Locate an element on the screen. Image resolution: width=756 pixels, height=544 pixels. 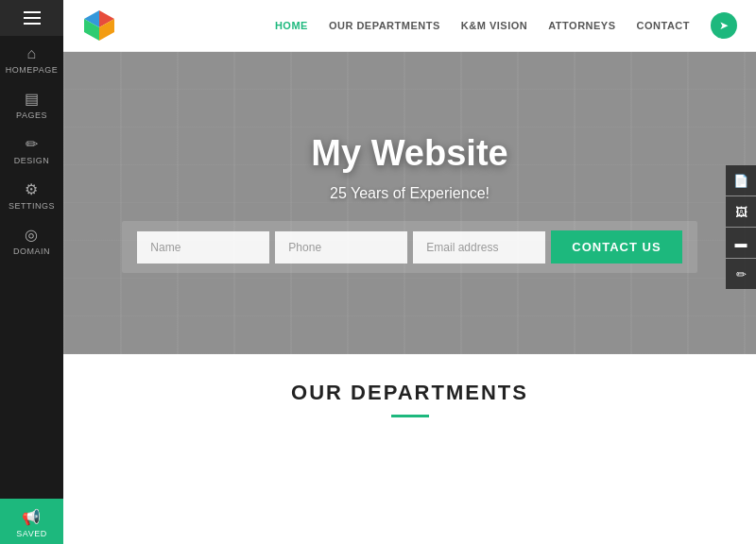
nav-attorneys: ATTORNEYS is located at coordinates (582, 26).